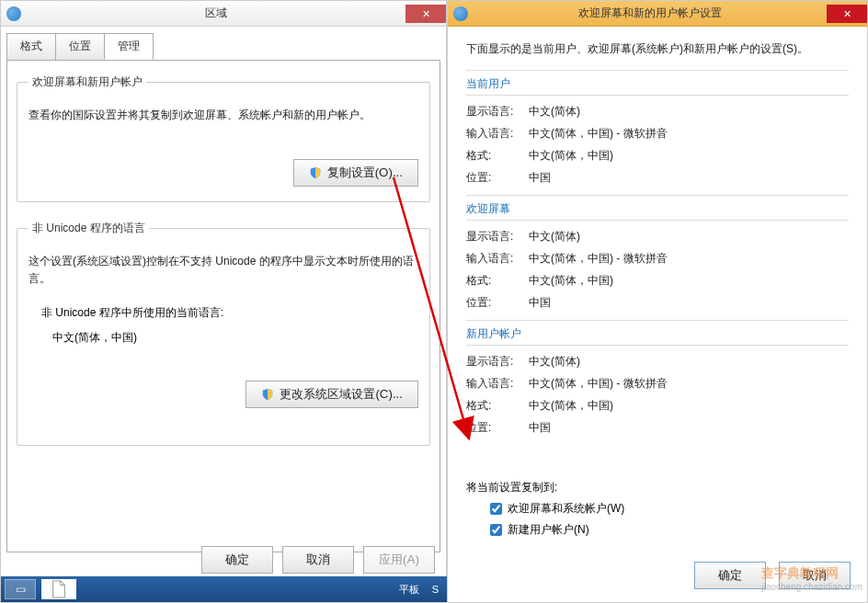  What do you see at coordinates (332, 394) in the screenshot?
I see `change-locale-button: 更改系统区域设置(C)...` at bounding box center [332, 394].